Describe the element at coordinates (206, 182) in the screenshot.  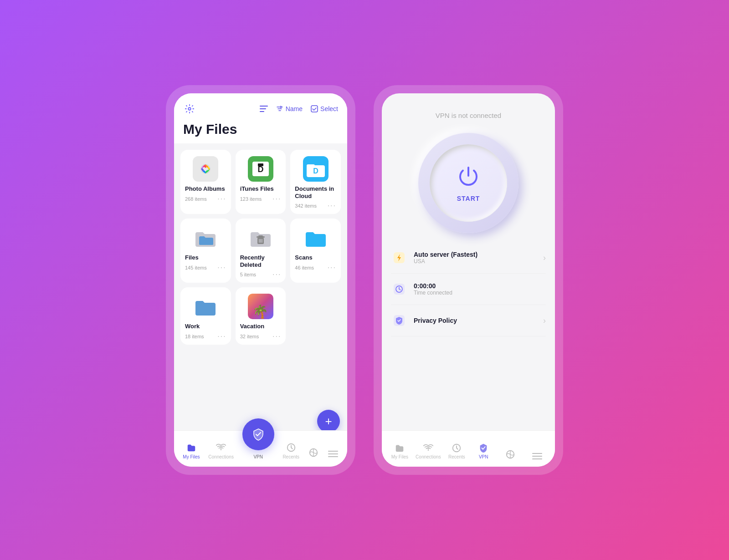
I see `list-item: Photo Albums 268 items ···` at that location.